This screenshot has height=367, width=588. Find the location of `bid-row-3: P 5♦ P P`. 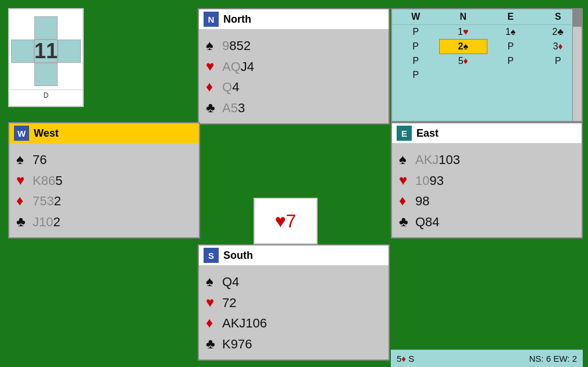

bid-row-3: P 5♦ P P is located at coordinates (487, 62).